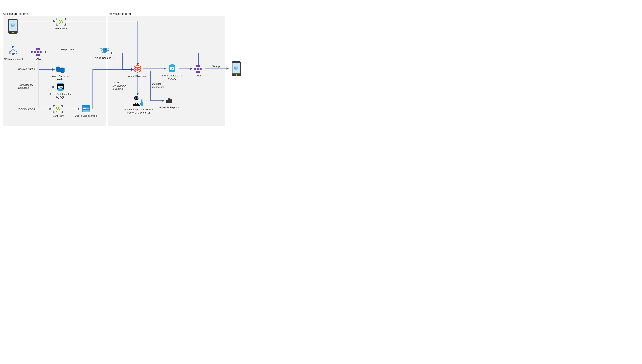 This screenshot has height=364, width=642. I want to click on aks-left: AKS, so click(39, 54).